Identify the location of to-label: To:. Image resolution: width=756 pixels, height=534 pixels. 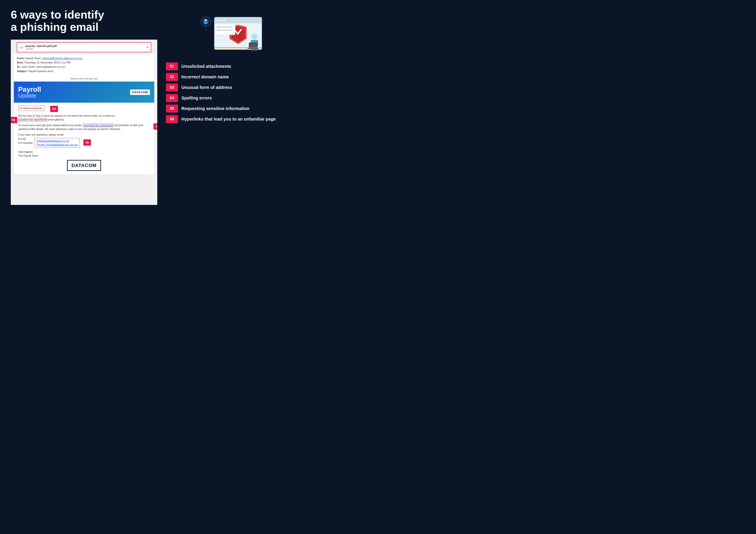
(19, 67).